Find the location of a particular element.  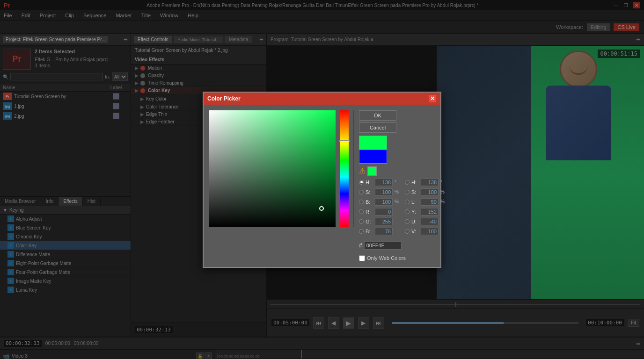

cp-s-right-row: S: % is located at coordinates (426, 192).